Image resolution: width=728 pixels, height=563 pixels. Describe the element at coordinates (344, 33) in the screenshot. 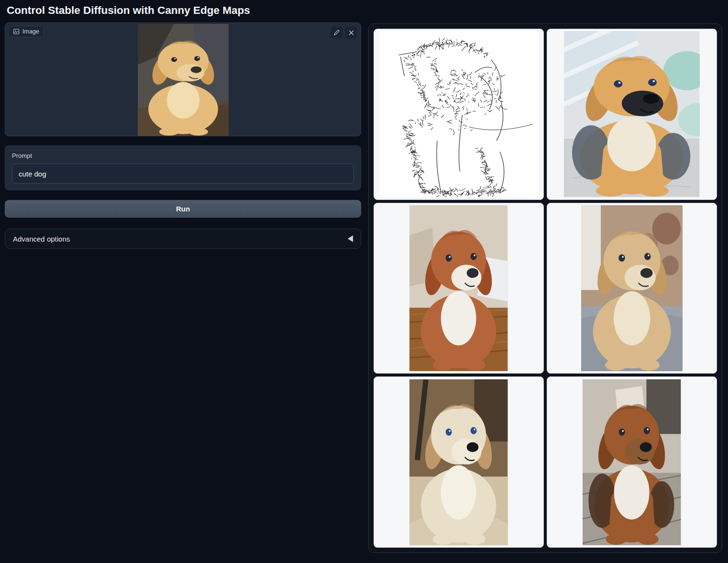

I see `image-actions` at that location.